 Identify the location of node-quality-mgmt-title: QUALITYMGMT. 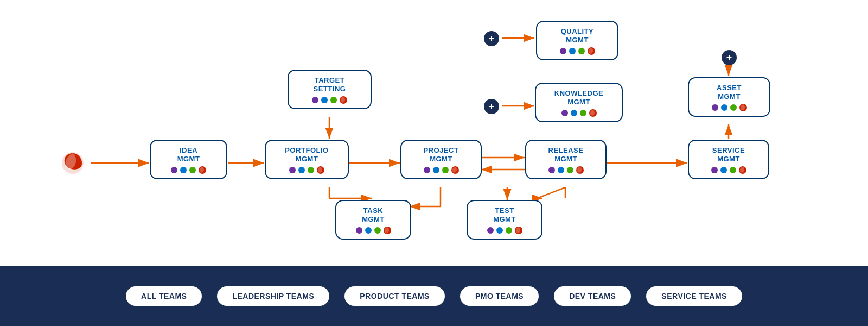
(577, 36).